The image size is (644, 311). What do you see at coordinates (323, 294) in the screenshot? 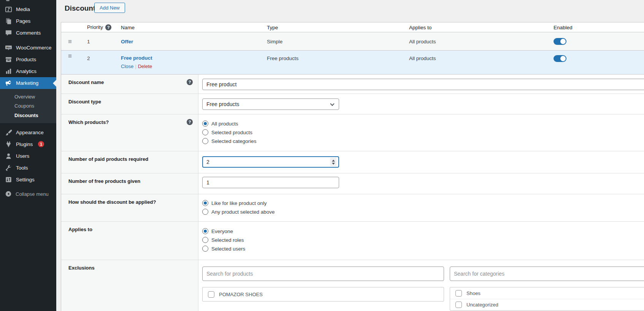
I see `products-checkbox-list: POMAZOR SHOES` at bounding box center [323, 294].